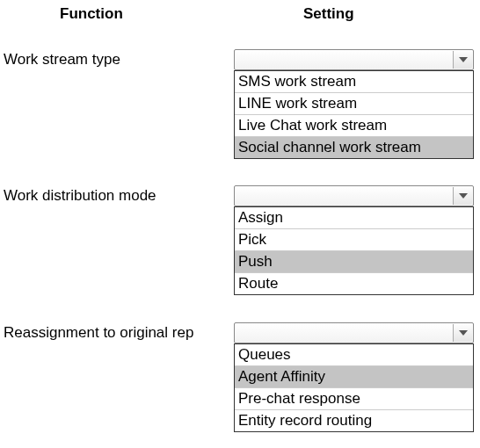  What do you see at coordinates (462, 196) in the screenshot?
I see `dropdown-button-work-distribution-mode` at bounding box center [462, 196].